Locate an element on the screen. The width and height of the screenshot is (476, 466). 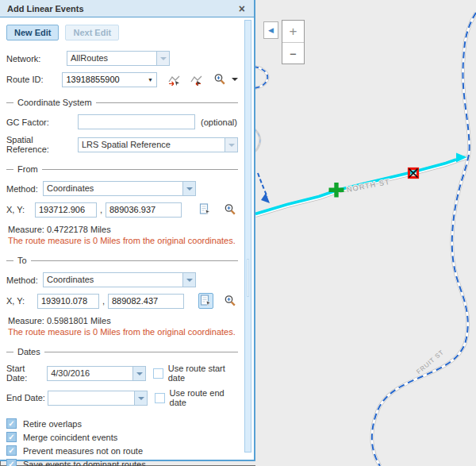
gc-factor-label: GC Factor: is located at coordinates (42, 122).